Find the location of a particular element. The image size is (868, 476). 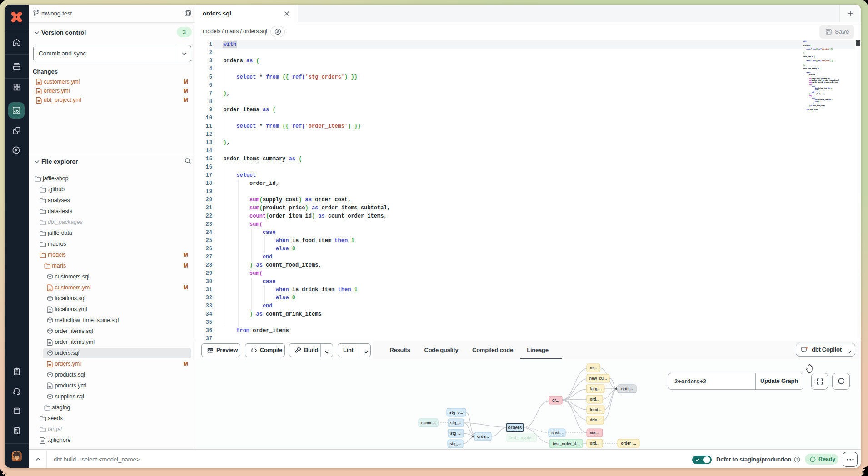

svg-text: test_order_it... is located at coordinates (566, 444).